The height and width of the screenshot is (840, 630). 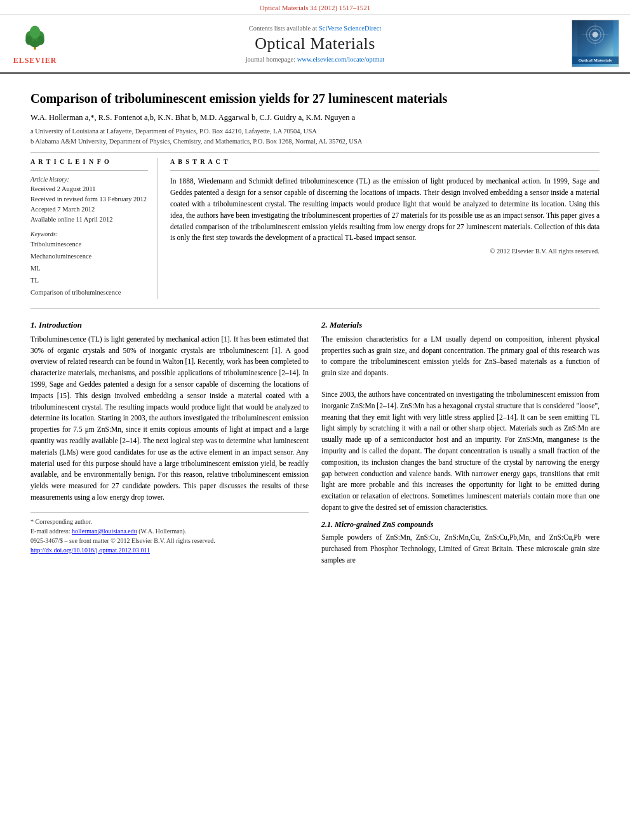 What do you see at coordinates (460, 440) in the screenshot?
I see `column-right: 2. Materials The emission characteristic…` at bounding box center [460, 440].